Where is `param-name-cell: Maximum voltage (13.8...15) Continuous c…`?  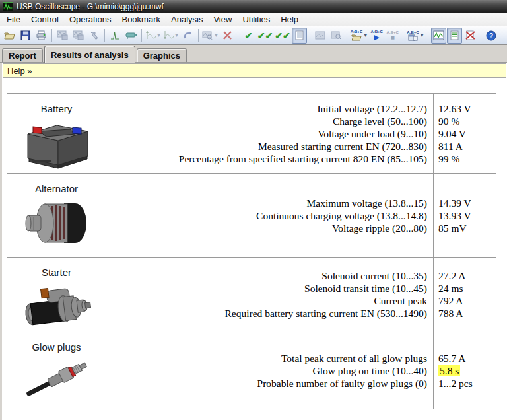 param-name-cell: Maximum voltage (13.8...15) Continuous c… is located at coordinates (270, 215).